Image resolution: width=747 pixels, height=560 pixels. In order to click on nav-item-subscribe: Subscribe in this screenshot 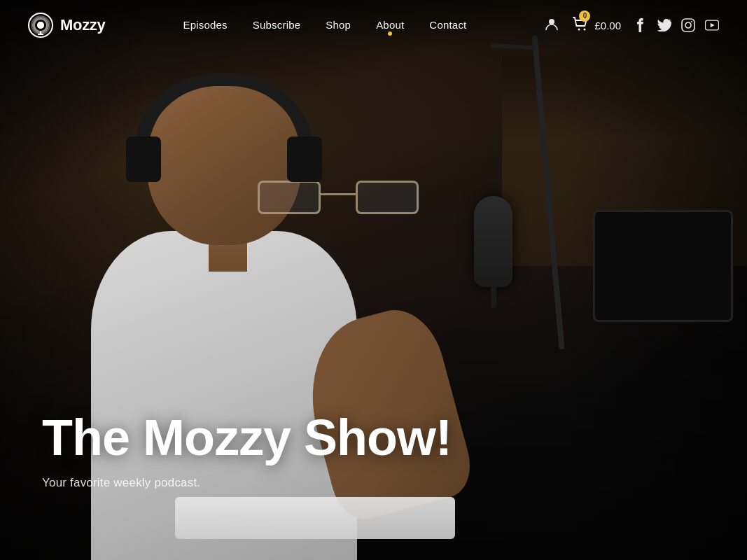, I will do `click(277, 25)`.